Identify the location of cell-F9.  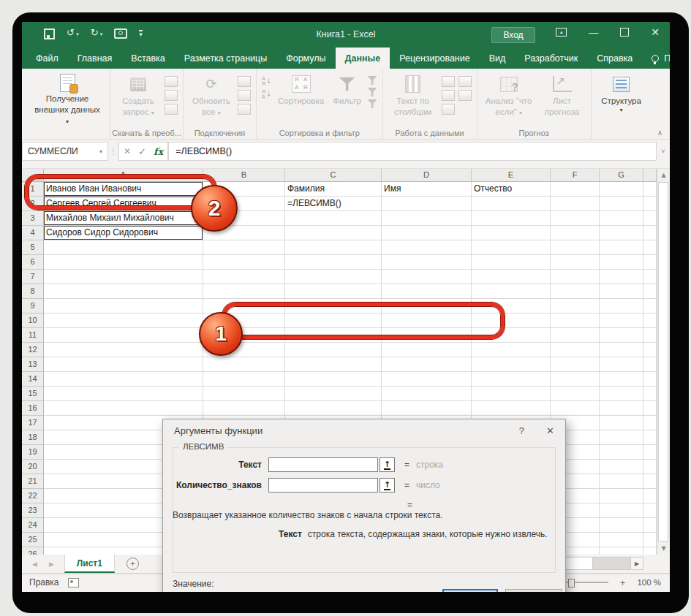
(575, 306).